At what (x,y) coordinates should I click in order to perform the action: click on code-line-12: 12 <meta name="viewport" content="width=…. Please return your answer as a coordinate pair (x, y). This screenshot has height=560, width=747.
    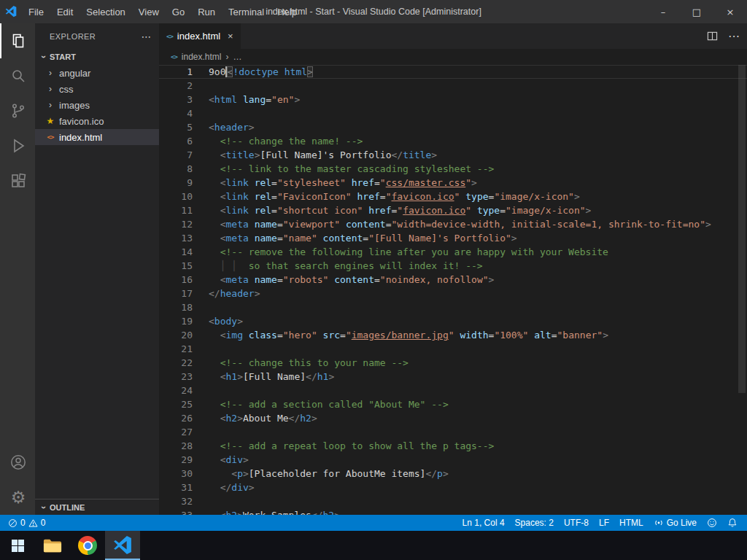
    Looking at the image, I should click on (453, 225).